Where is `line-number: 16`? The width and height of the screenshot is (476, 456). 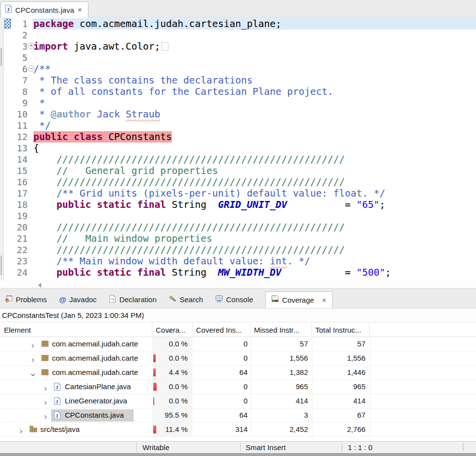 line-number: 16 is located at coordinates (19, 182).